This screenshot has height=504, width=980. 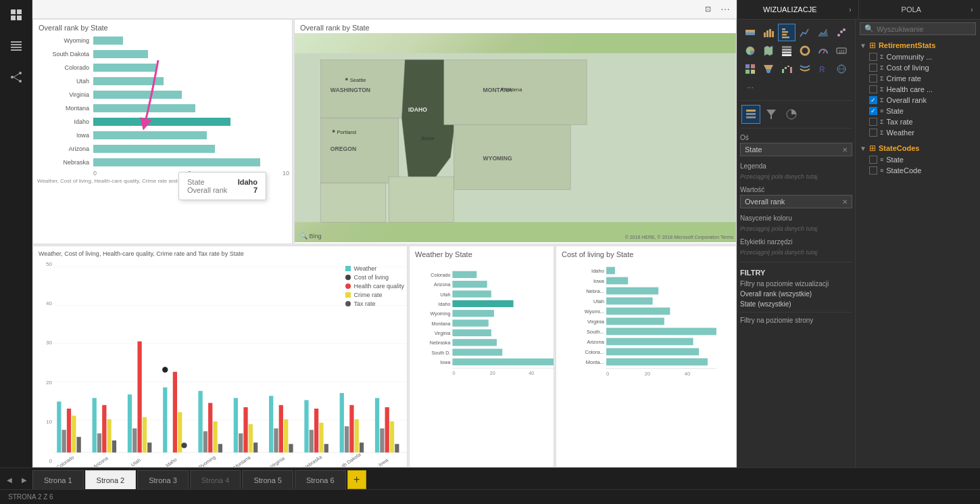 What do you see at coordinates (873, 170) in the screenshot?
I see `checkbox-statecode` at bounding box center [873, 170].